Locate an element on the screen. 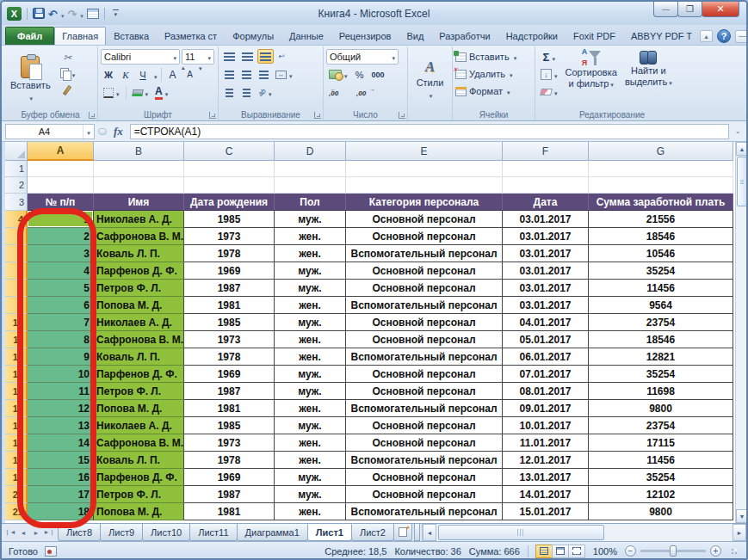 This screenshot has height=560, width=748. cell-D8: муж. is located at coordinates (310, 288).